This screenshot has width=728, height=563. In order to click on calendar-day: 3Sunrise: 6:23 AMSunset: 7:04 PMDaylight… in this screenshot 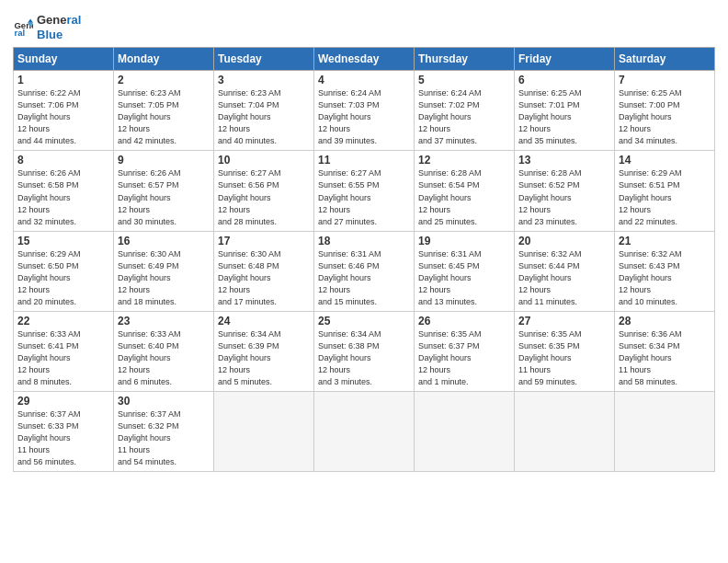, I will do `click(265, 110)`.